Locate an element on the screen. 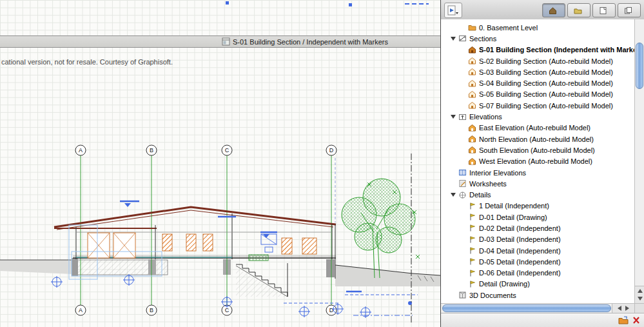 The height and width of the screenshot is (327, 644). project-chooser-button is located at coordinates (453, 10).